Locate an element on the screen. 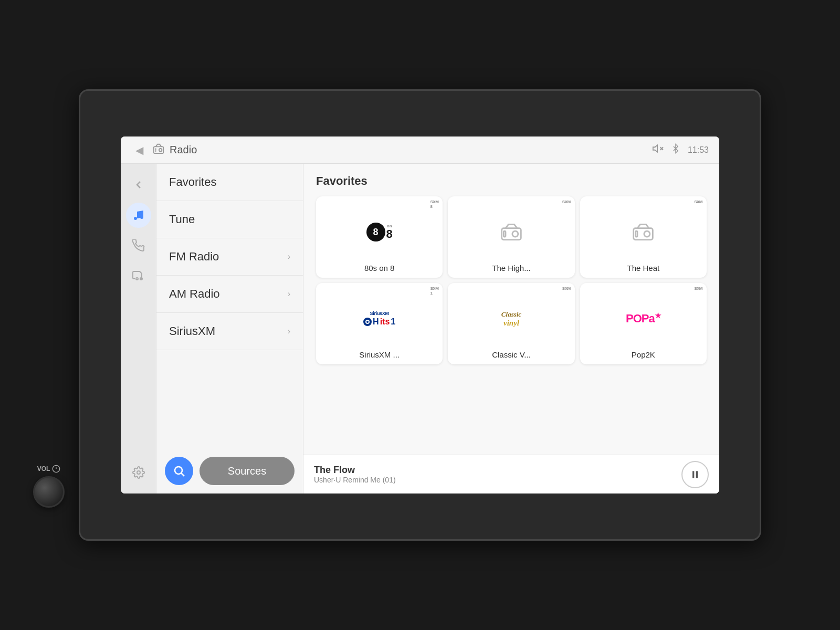 This screenshot has width=840, height=630. fav-logo-pop2k: POPa★ is located at coordinates (644, 319).